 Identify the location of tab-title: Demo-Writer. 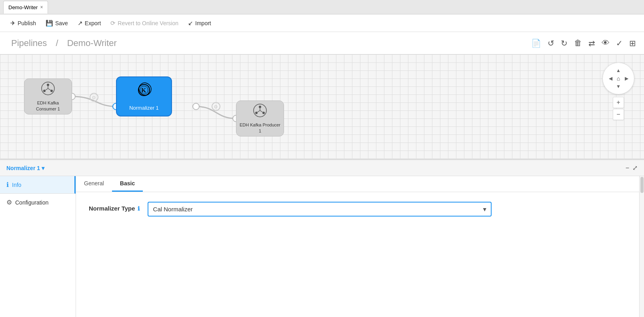
(23, 7).